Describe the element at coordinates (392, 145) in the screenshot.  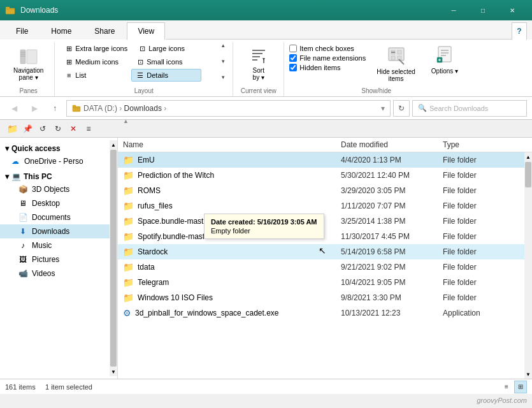
I see `col-date-header: Date modified` at that location.